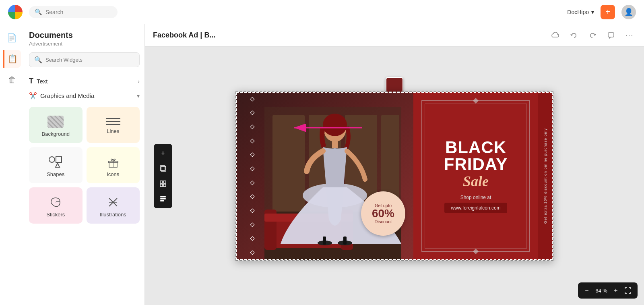 The image size is (644, 305). What do you see at coordinates (39, 12) in the screenshot?
I see `search-icon: 🔍` at bounding box center [39, 12].